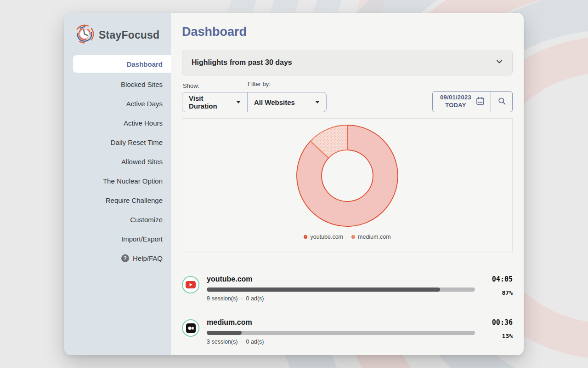 This screenshot has height=368, width=588. What do you see at coordinates (481, 102) in the screenshot?
I see `calendar-icon` at bounding box center [481, 102].